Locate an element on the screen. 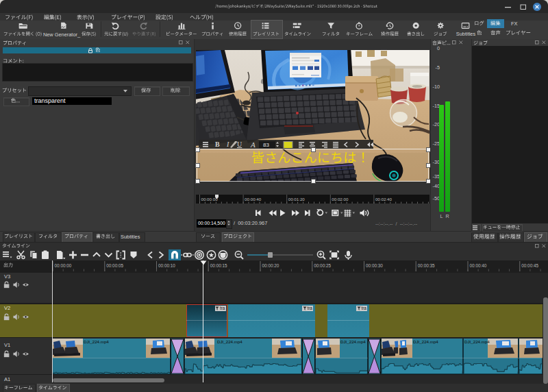 The width and height of the screenshot is (548, 392). svg-text: 00:00:15 is located at coordinates (219, 266).